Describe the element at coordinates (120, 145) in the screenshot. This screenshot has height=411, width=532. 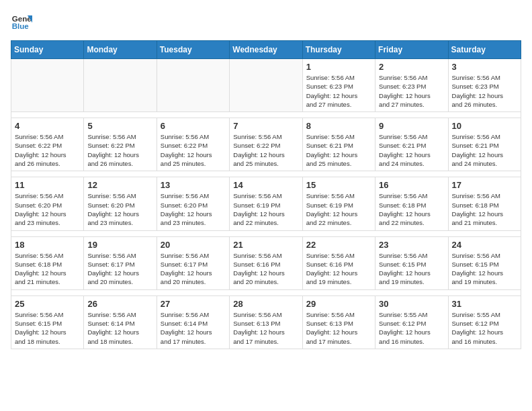
I see `calendar-day-cell: 5Sunrise: 5:56 AM Sunset: 6:22 PM Daylig…` at that location.